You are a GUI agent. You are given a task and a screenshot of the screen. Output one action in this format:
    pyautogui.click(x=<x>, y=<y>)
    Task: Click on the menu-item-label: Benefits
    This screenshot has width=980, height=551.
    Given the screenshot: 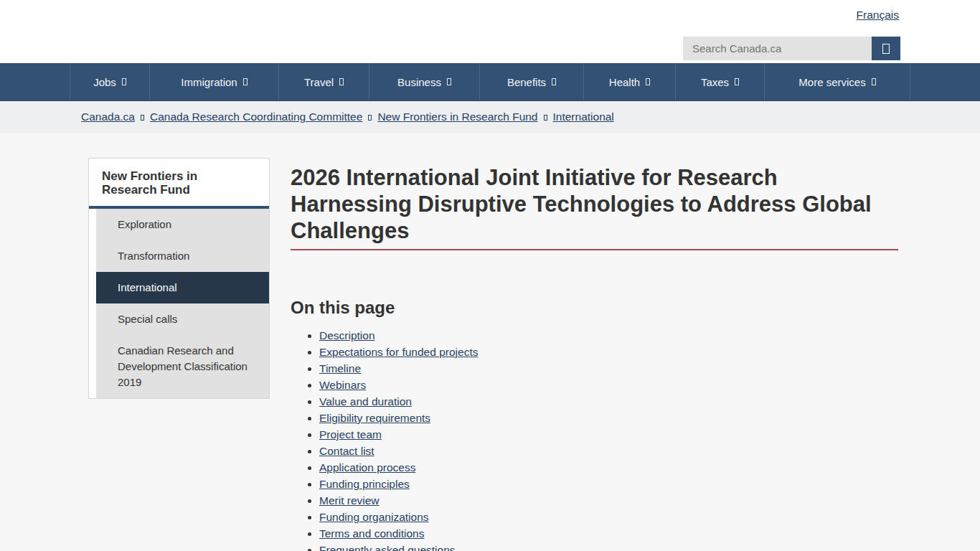 What is the action you would take?
    pyautogui.click(x=527, y=82)
    